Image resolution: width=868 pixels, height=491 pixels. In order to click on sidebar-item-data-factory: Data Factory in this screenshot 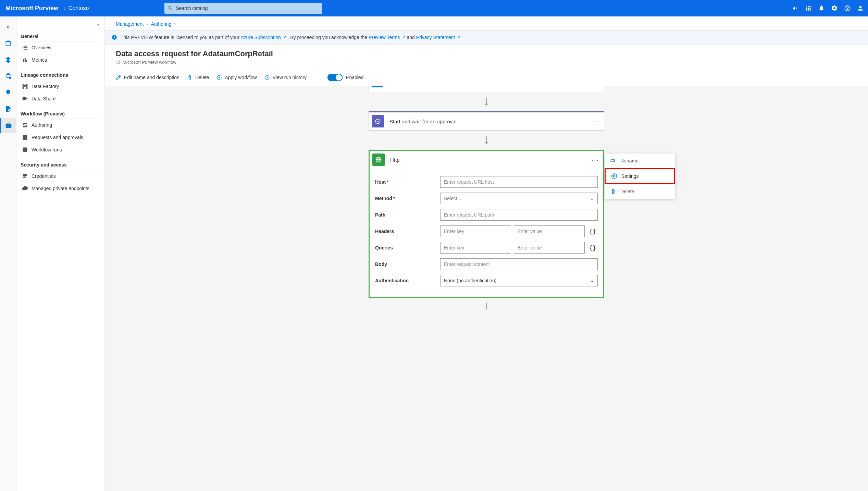, I will do `click(60, 86)`.